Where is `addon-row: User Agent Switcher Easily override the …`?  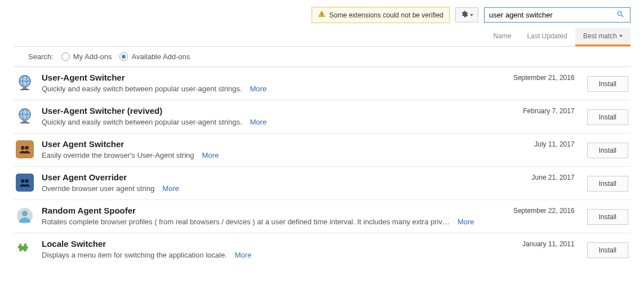
addon-row: User Agent Switcher Easily override the … is located at coordinates (322, 150).